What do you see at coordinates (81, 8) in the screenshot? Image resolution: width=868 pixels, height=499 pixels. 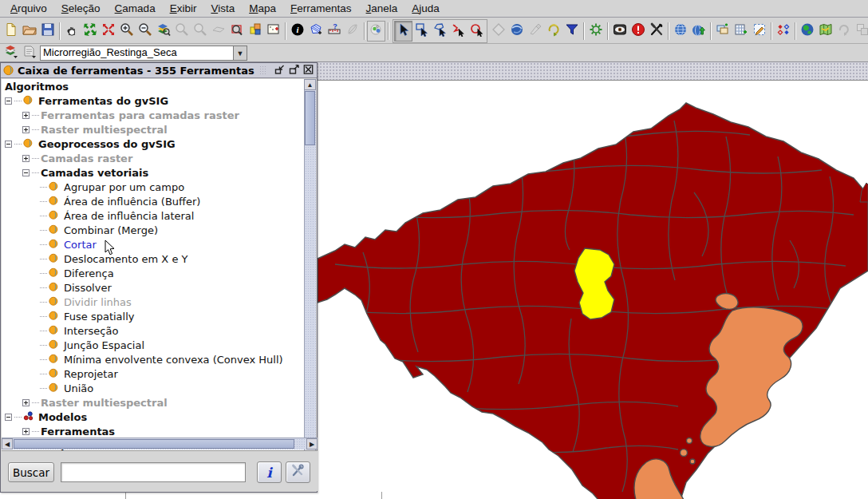 I see `menu-selecao: Seleção` at bounding box center [81, 8].